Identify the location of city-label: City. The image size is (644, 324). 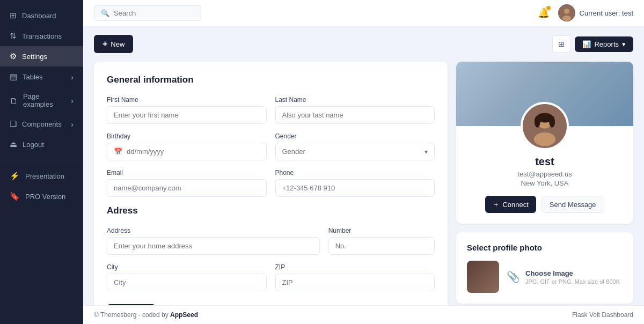
(187, 267).